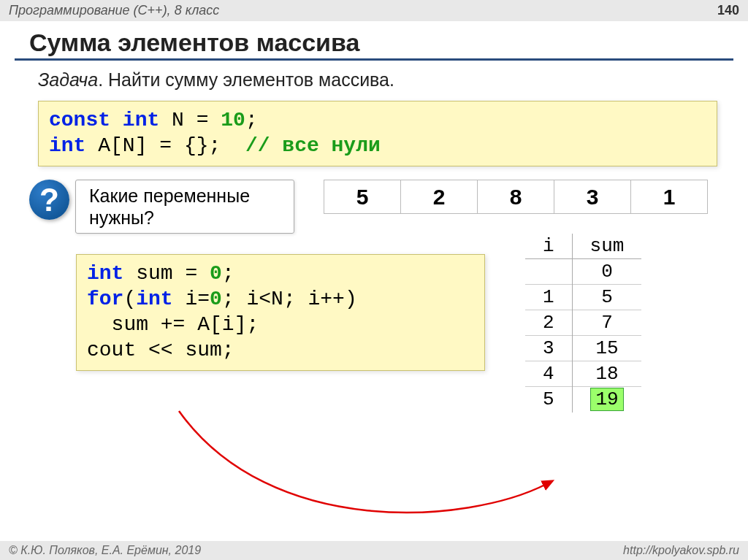 This screenshot has height=560, width=748. I want to click on task-text: Задача. Найти сумму элементов массива., so click(378, 80).